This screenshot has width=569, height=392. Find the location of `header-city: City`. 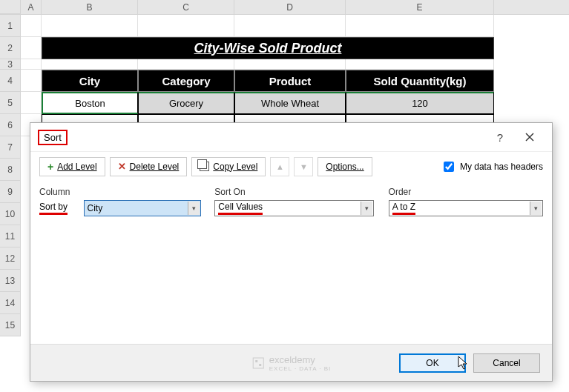

header-city: City is located at coordinates (90, 81).